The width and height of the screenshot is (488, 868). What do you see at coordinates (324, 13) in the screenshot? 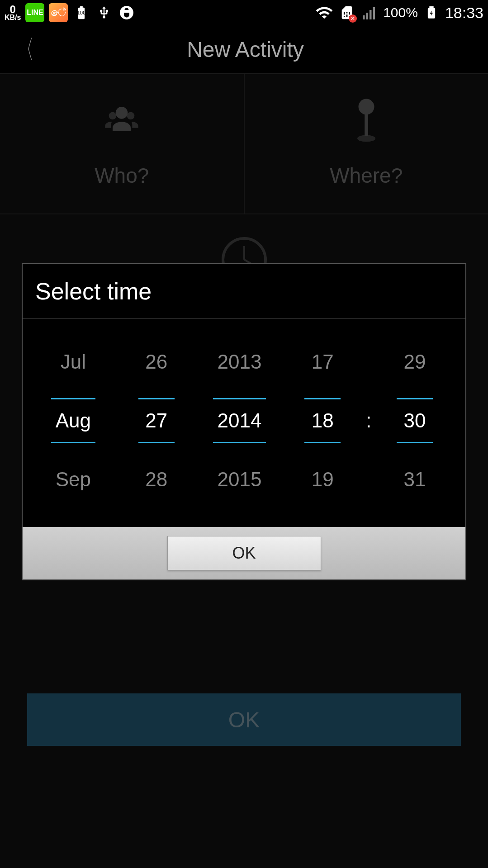
I see `wifi-icon` at bounding box center [324, 13].